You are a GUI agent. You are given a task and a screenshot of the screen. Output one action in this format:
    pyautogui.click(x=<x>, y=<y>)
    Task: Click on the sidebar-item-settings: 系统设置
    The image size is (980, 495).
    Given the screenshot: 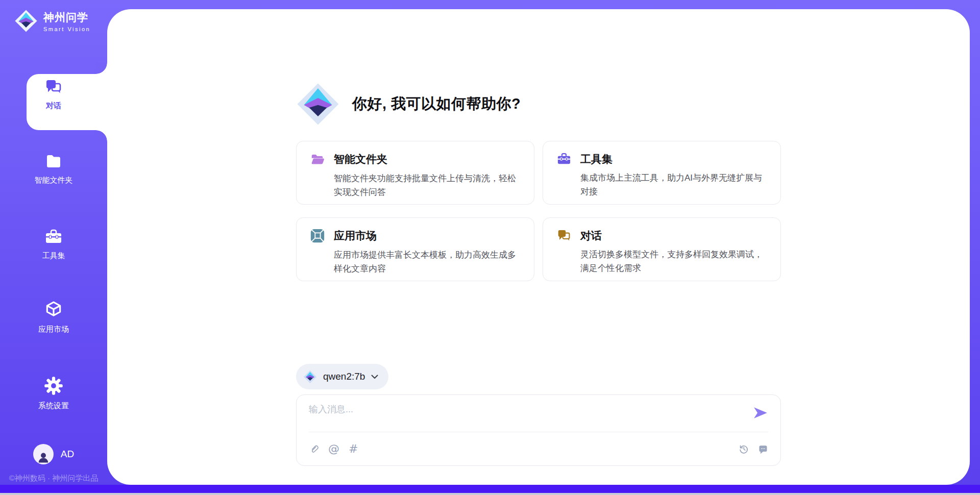 What is the action you would take?
    pyautogui.click(x=54, y=393)
    